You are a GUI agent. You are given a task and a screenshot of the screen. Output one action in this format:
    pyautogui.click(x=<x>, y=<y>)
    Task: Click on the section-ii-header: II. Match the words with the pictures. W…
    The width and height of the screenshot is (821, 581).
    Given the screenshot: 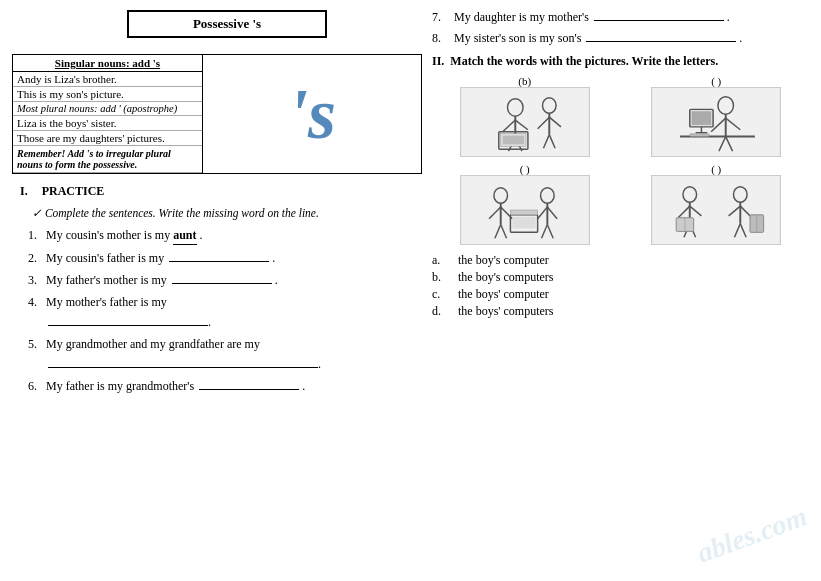 What is the action you would take?
    pyautogui.click(x=620, y=62)
    